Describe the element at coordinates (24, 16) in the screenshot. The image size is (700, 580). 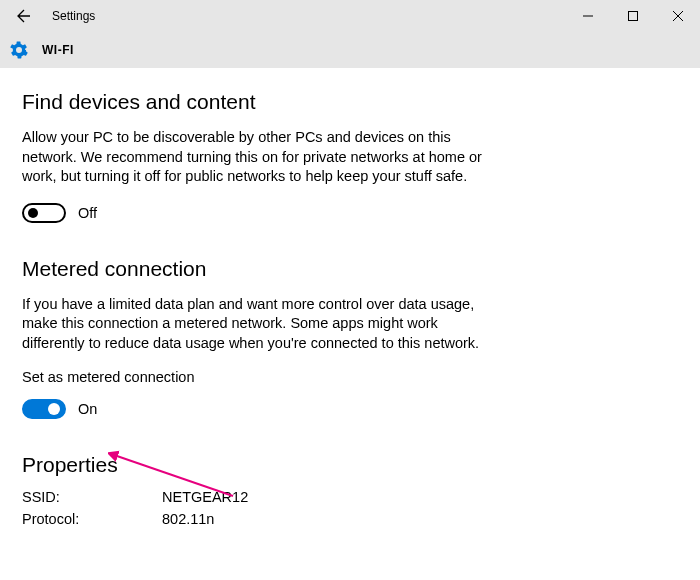
I see `back-button` at that location.